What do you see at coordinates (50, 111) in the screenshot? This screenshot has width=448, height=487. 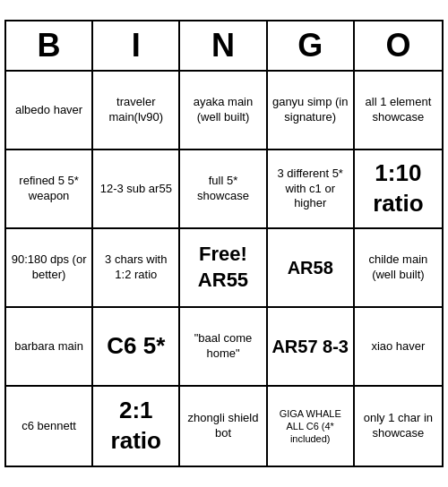 I see `bingo-cell-0: albedo haver` at bounding box center [50, 111].